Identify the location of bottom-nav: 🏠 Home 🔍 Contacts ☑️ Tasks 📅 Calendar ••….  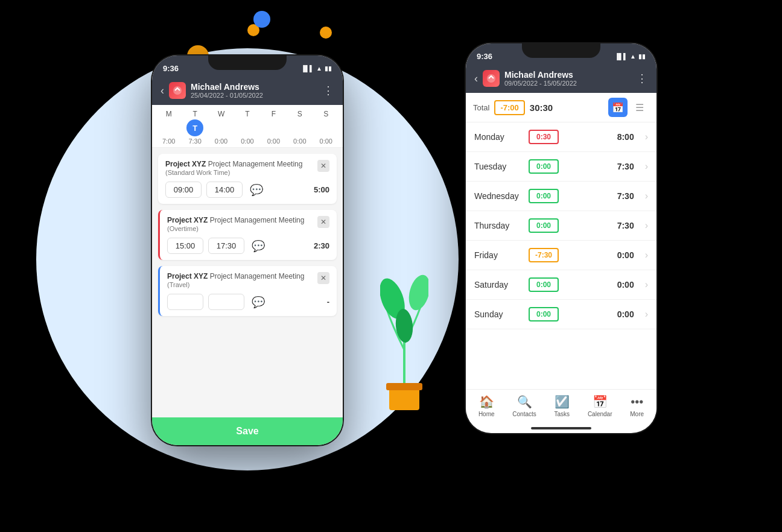
(561, 407).